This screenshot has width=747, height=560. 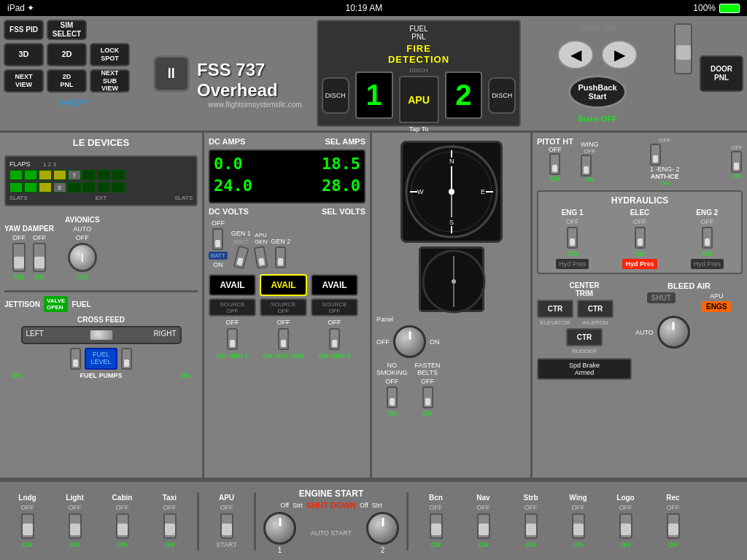 What do you see at coordinates (597, 92) in the screenshot?
I see `pushback-start-button: PushBack Start` at bounding box center [597, 92].